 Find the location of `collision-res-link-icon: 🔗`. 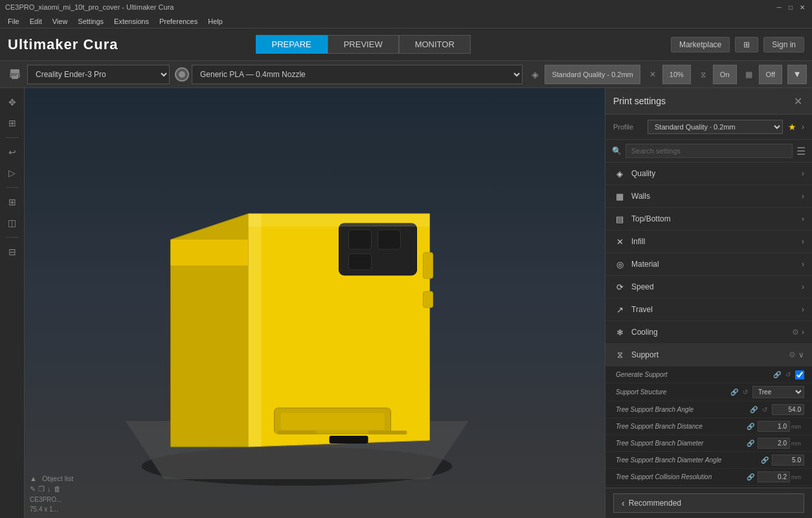

collision-res-link-icon: 🔗 is located at coordinates (750, 477).